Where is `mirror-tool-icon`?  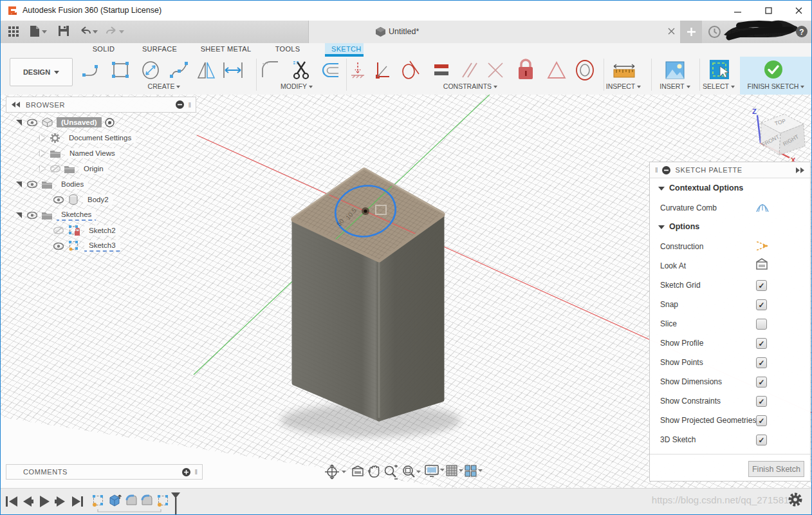 mirror-tool-icon is located at coordinates (207, 70).